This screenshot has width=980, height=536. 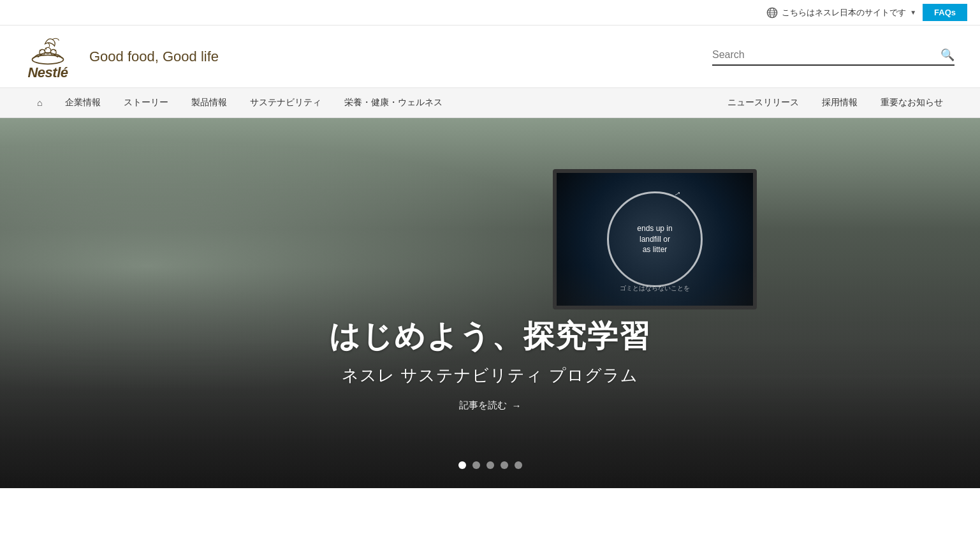 I want to click on home-icon: ⌂, so click(x=40, y=103).